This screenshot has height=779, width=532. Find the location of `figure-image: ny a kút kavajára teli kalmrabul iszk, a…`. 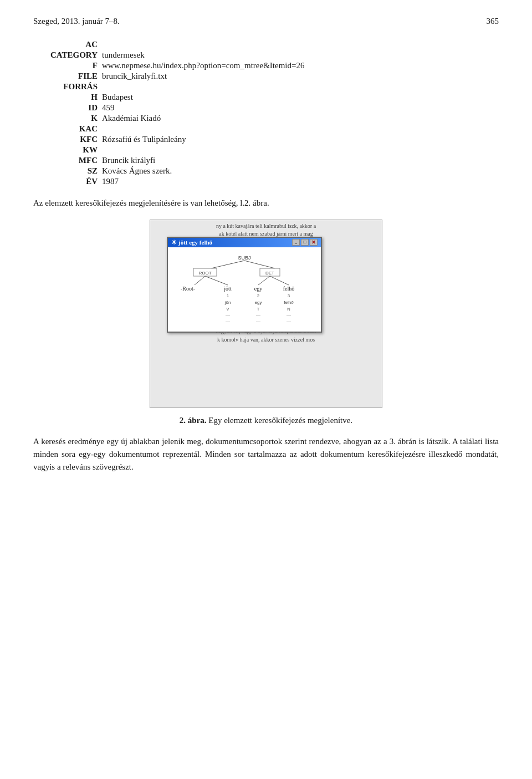

figure-image: ny a kút kavajára teli kalmrabul iszk, a… is located at coordinates (266, 314).